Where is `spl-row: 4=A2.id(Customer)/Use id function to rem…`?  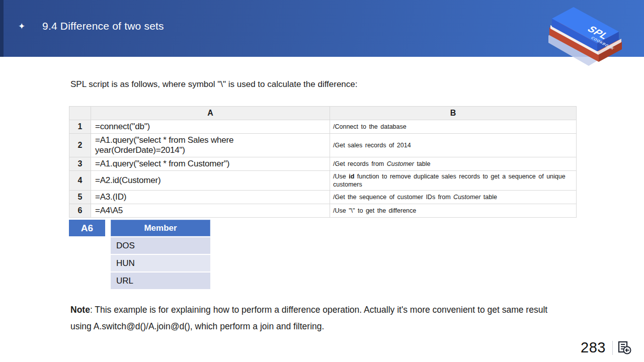 spl-row: 4=A2.id(Customer)/Use id function to rem… is located at coordinates (323, 181).